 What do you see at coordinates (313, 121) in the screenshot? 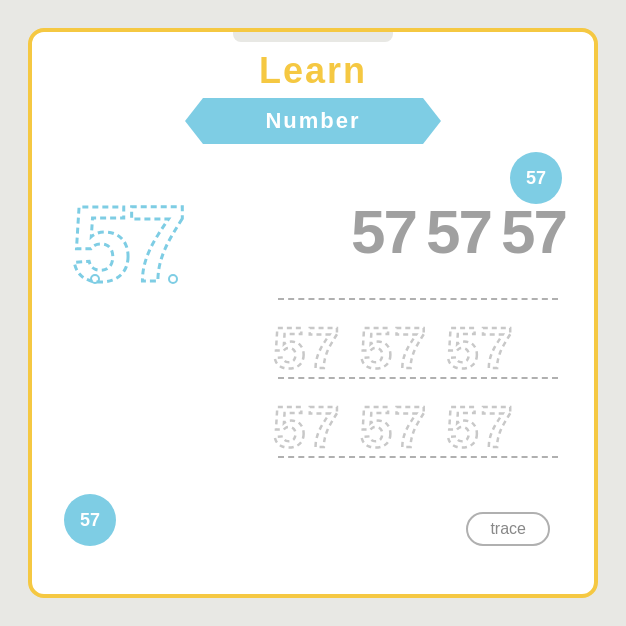
I see `number-banner: Number` at bounding box center [313, 121].